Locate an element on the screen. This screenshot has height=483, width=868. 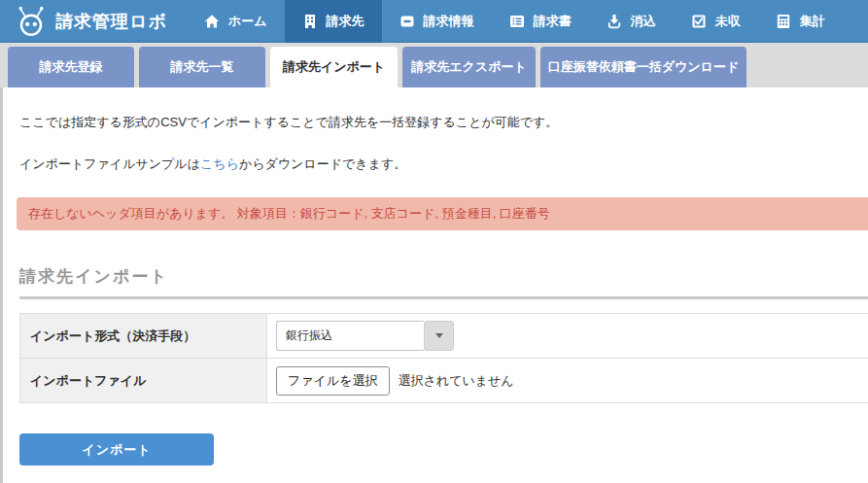
sample-suffix: からダウンロードできます。 is located at coordinates (323, 163).